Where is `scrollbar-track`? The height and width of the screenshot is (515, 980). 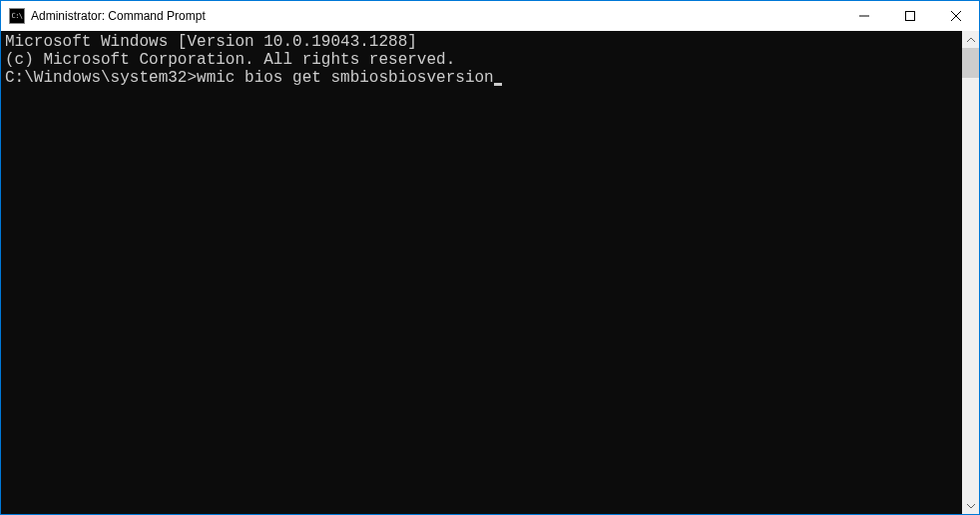
scrollbar-track is located at coordinates (970, 272).